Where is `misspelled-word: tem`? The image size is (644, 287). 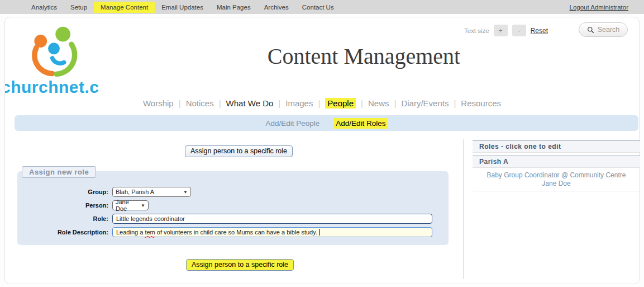 misspelled-word: tem is located at coordinates (150, 232).